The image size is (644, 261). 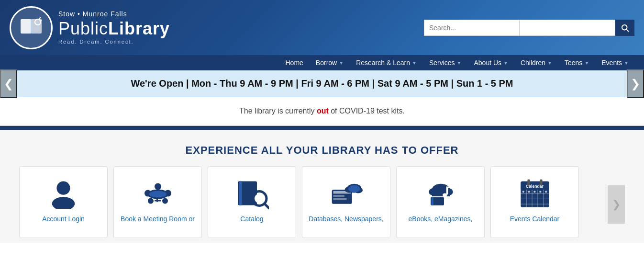 What do you see at coordinates (550, 63) in the screenshot?
I see `children-dropdown-arrow: ▼` at bounding box center [550, 63].